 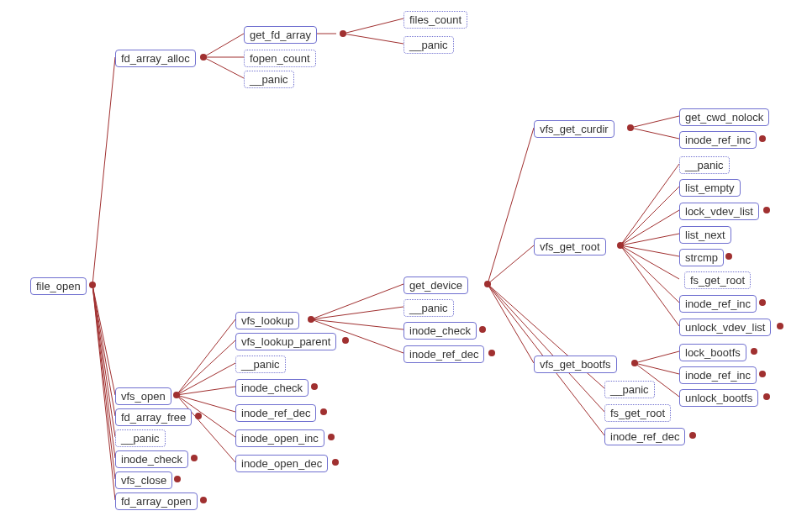 What do you see at coordinates (281, 35) in the screenshot?
I see `node-get_fd_array: get_fd_array` at bounding box center [281, 35].